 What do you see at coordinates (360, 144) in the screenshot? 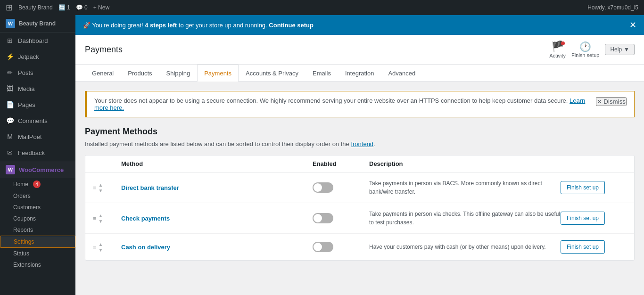
I see `payment-methods-desc: Installed payment methods are listed bel…` at bounding box center [360, 144].